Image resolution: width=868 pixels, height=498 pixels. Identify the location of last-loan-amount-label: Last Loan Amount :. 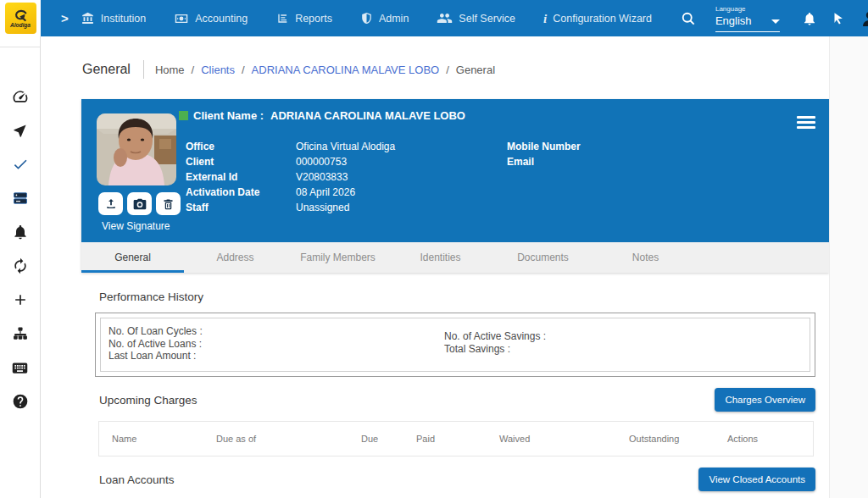
(276, 356).